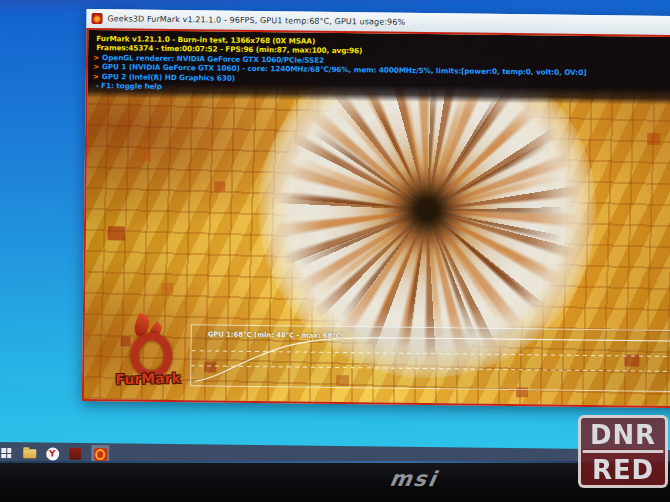 This screenshot has height=502, width=670. I want to click on osd-panel: FurMark v1.21.1.0 - Burn-in test, 1366x7…, so click(379, 68).